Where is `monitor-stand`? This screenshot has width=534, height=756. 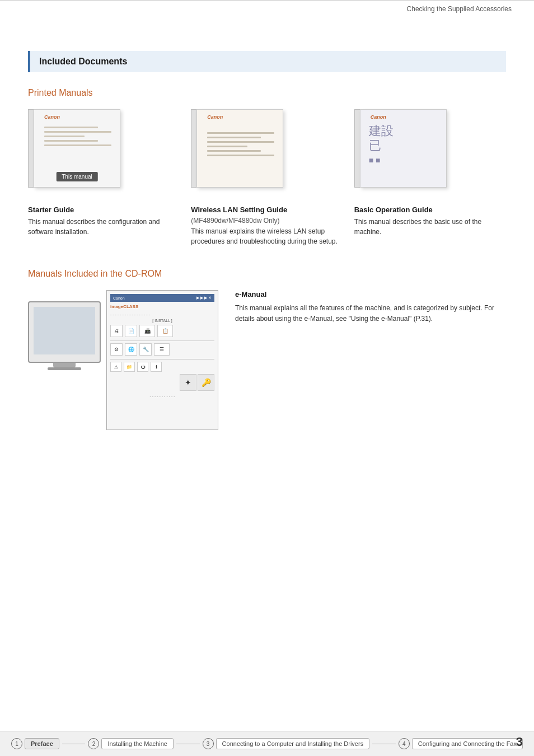
monitor-stand is located at coordinates (64, 365).